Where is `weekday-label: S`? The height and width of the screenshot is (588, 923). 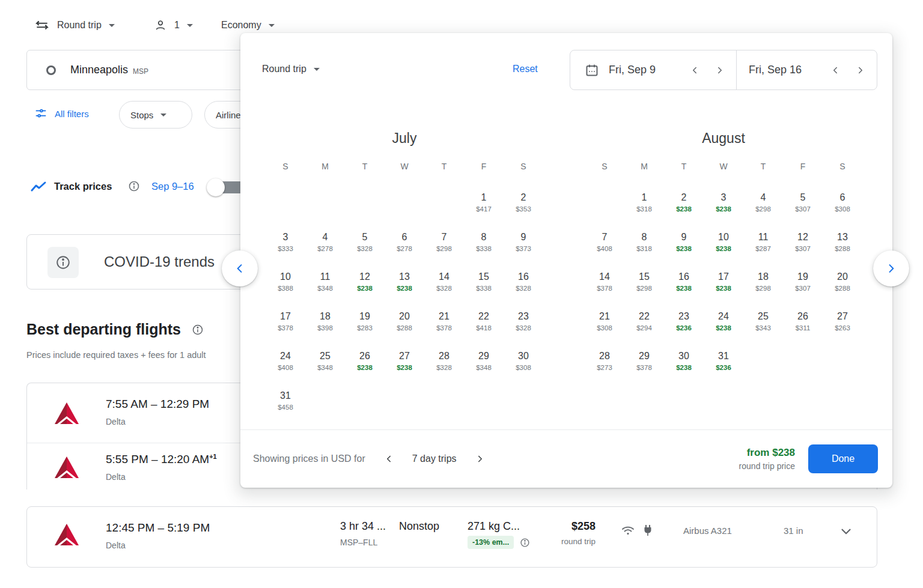
weekday-label: S is located at coordinates (285, 166).